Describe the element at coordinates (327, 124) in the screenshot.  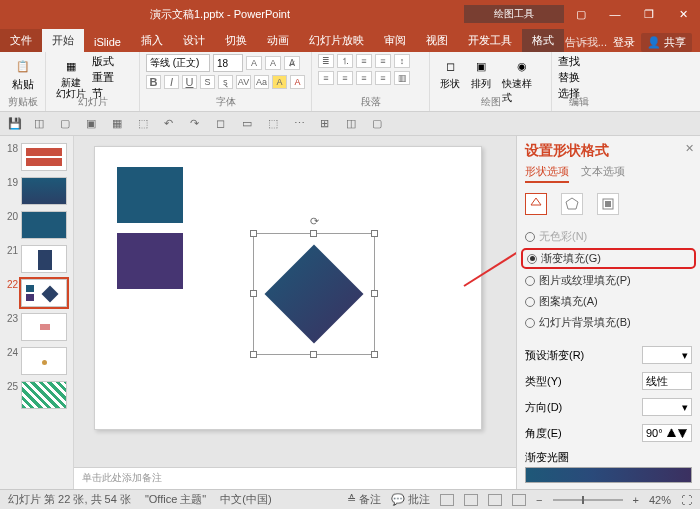
I see `qat-icon-13: ⊞` at that location.